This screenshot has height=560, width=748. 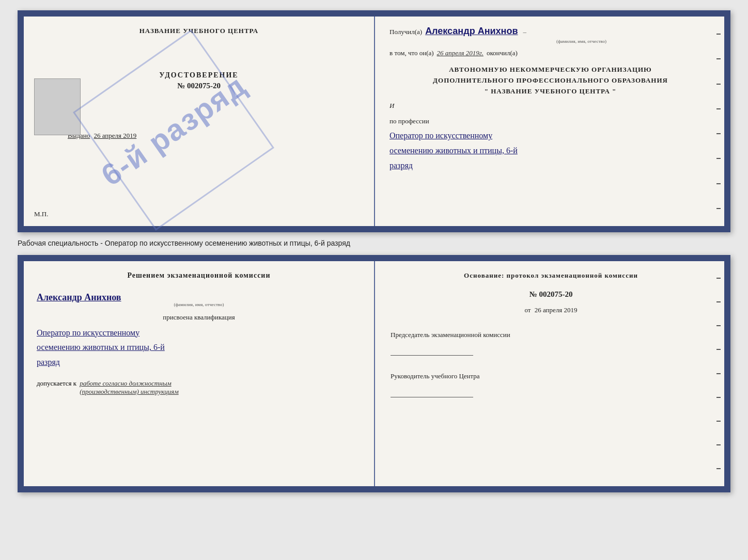 What do you see at coordinates (199, 388) in the screenshot?
I see `allowed-line: допускается к работе согласно должностны…` at bounding box center [199, 388].